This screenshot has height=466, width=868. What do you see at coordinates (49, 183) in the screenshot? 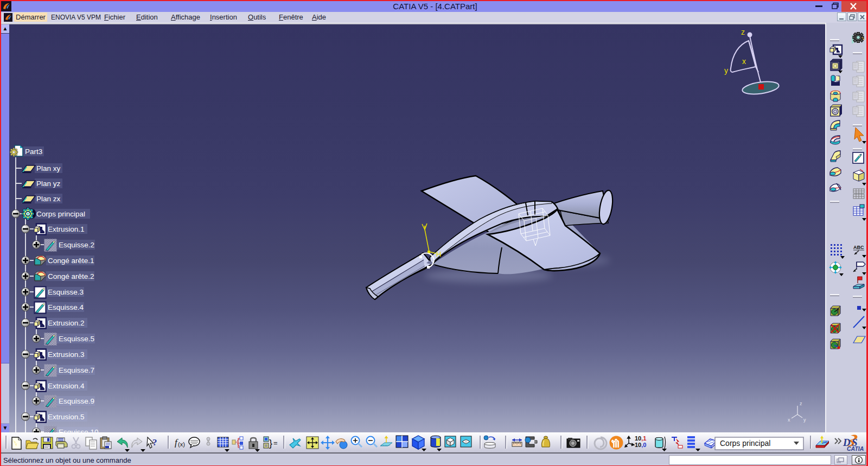
I see `svg-text: Plan yz` at bounding box center [49, 183].